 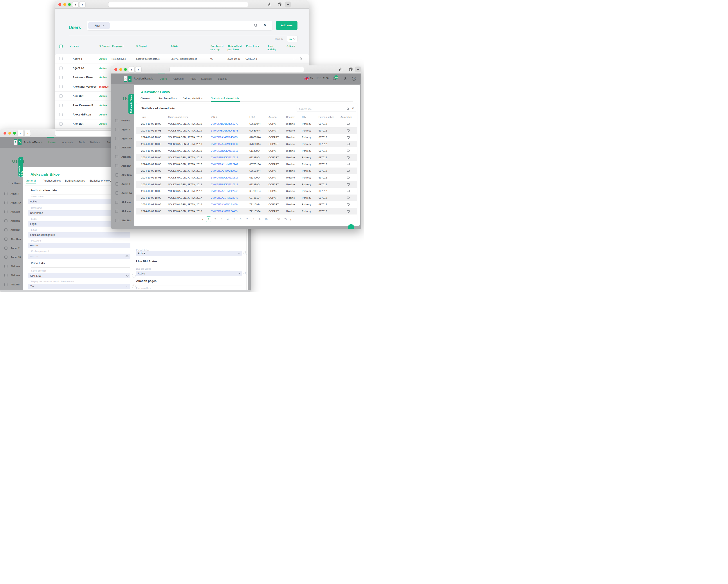 I want to click on pagination-page: 6, so click(x=240, y=220).